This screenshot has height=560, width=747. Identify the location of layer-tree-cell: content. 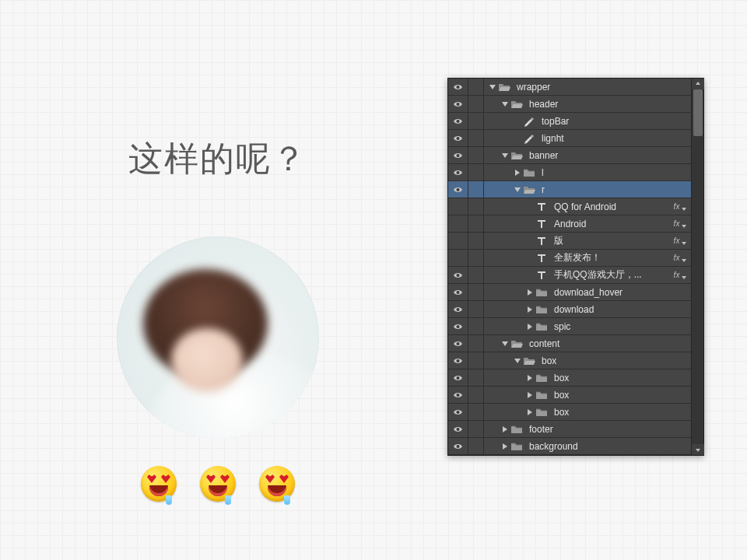
(577, 344).